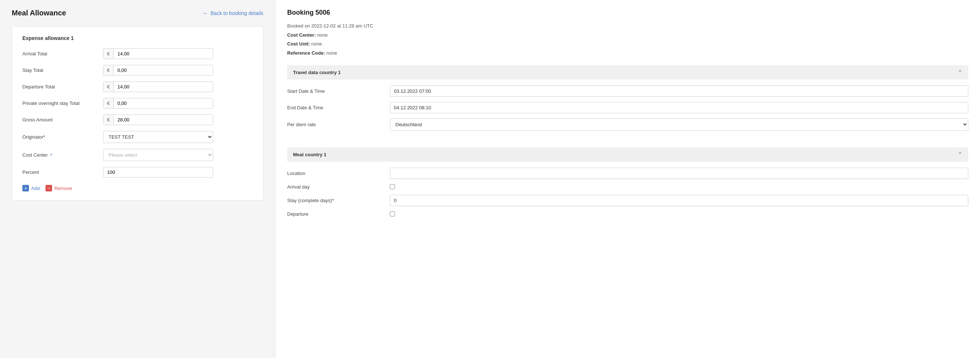  I want to click on add-icon: +, so click(26, 188).